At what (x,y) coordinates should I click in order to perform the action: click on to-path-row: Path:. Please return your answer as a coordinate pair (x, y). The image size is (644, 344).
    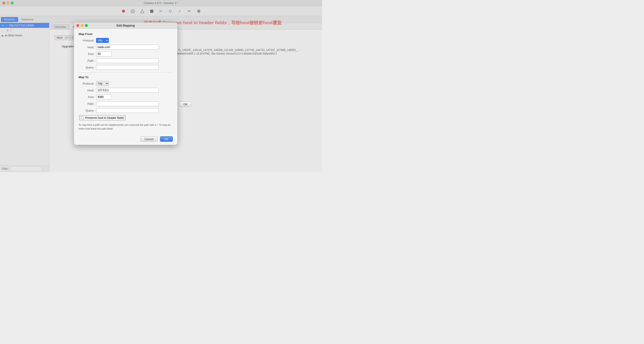
    Looking at the image, I should click on (126, 104).